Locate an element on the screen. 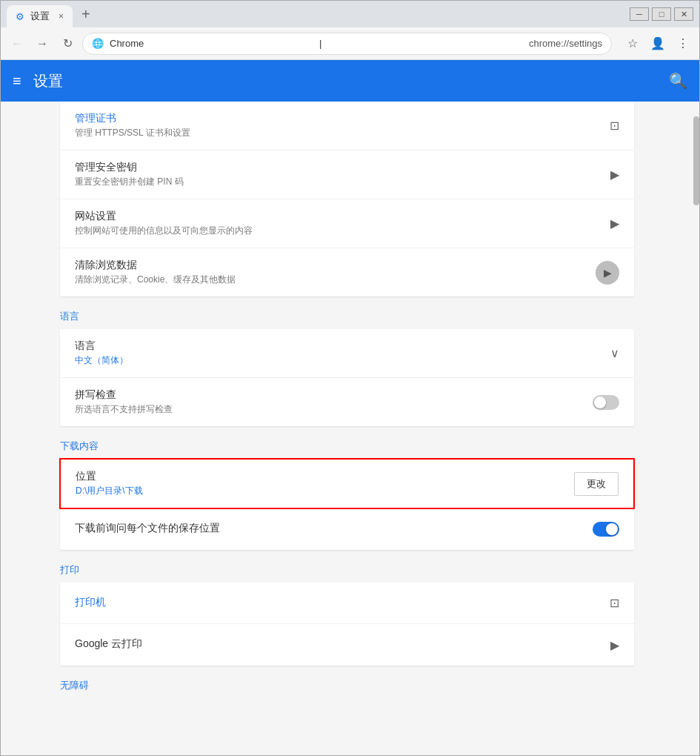  accessibility-section-label: 无障碍 is located at coordinates (347, 683).